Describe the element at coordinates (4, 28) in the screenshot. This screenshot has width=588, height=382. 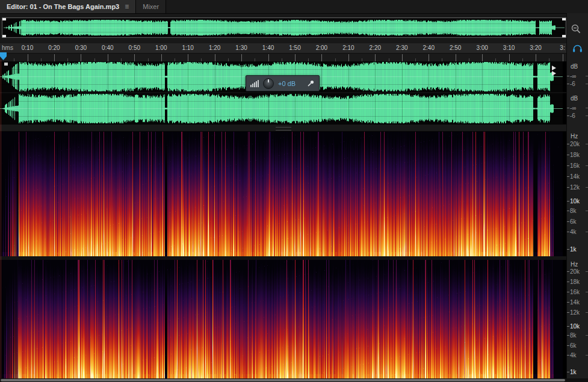
I see `navigator-handle-left` at that location.